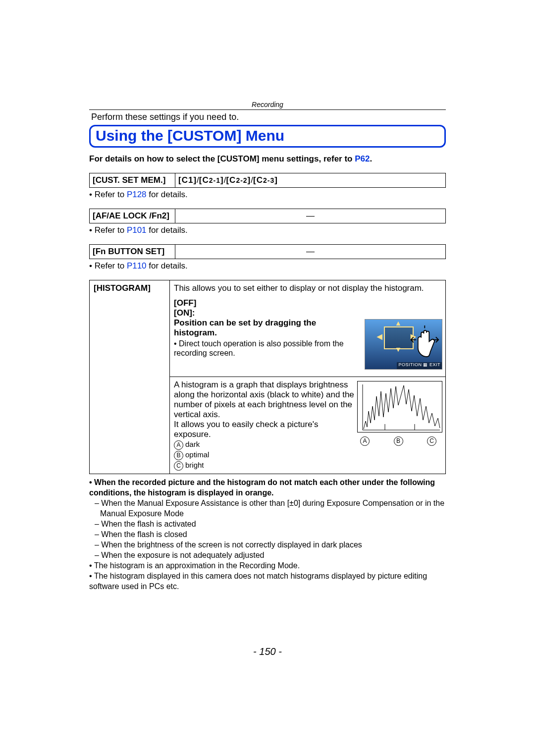 This screenshot has height=756, width=535. I want to click on note-orange: • When the recorded picture and the hist…, so click(268, 487).